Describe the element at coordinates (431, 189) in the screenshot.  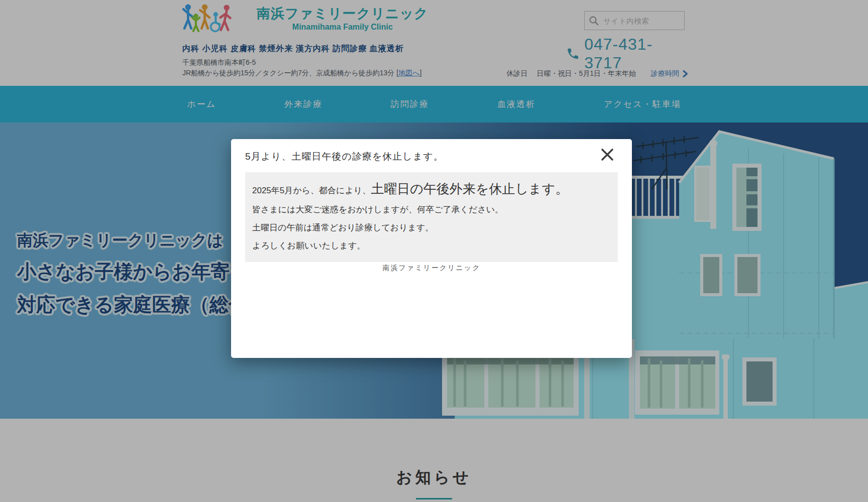
I see `notice-headline: 2025年5月から、都合により、土曜日の午後外来を休止します。` at that location.